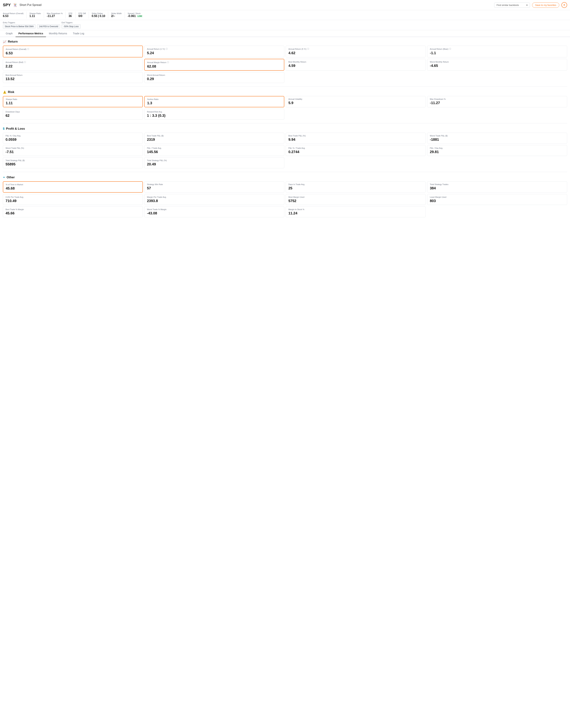  I want to click on risk-section-title: Risk, so click(11, 92).